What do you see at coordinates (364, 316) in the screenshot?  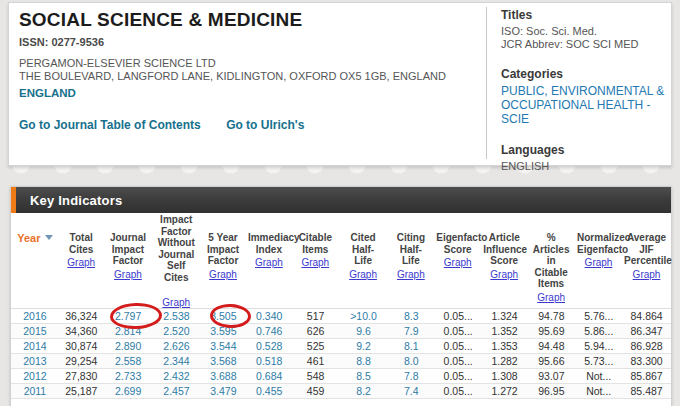 I see `cell-cited-half-life: >10.0` at bounding box center [364, 316].